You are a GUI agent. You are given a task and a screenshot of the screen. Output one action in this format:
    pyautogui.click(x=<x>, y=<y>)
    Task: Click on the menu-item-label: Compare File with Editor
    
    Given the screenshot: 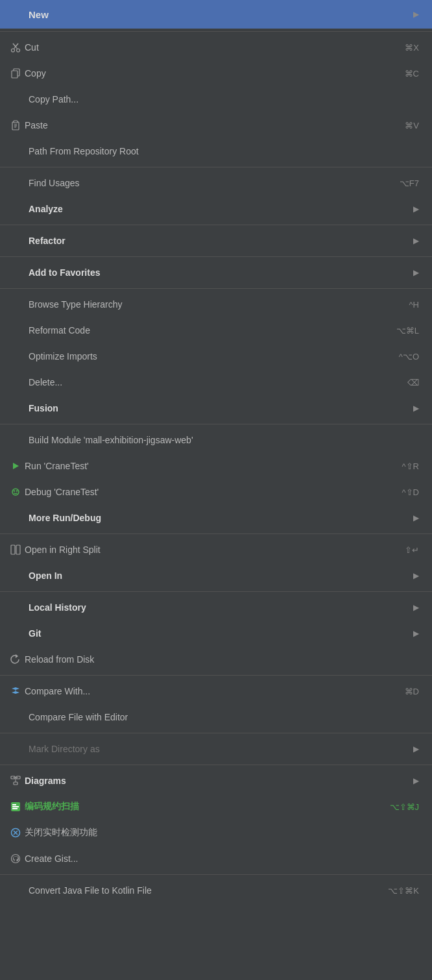 What is the action you would take?
    pyautogui.click(x=224, y=717)
    